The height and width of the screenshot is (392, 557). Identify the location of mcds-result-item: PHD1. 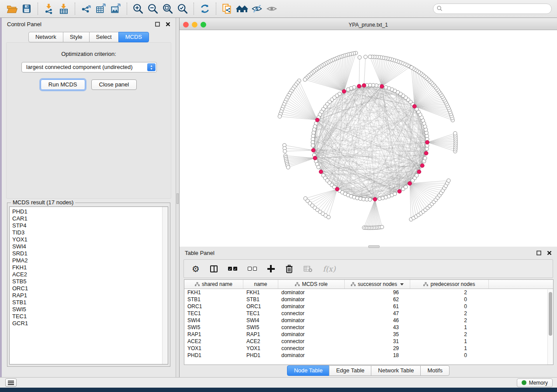
(90, 212).